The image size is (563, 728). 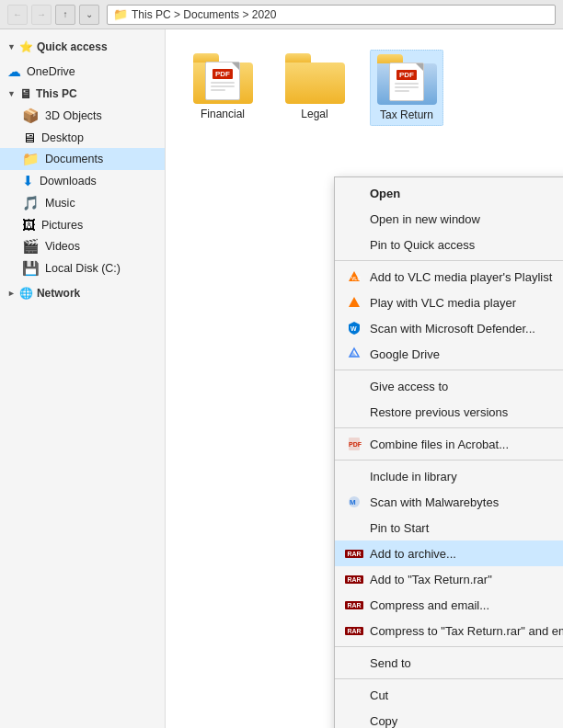 I want to click on videos-icon: 🎬, so click(x=31, y=246).